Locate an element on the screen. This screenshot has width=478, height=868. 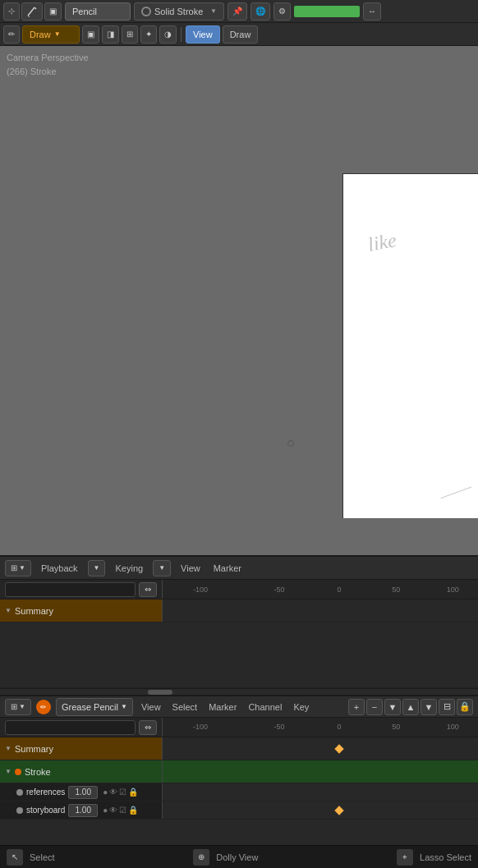
story-eye-icon: 👁 is located at coordinates (113, 810).